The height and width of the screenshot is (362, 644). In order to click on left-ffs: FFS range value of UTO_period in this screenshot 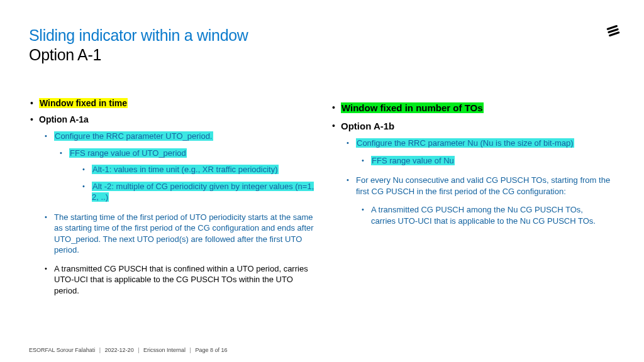, I will do `click(194, 153)`.